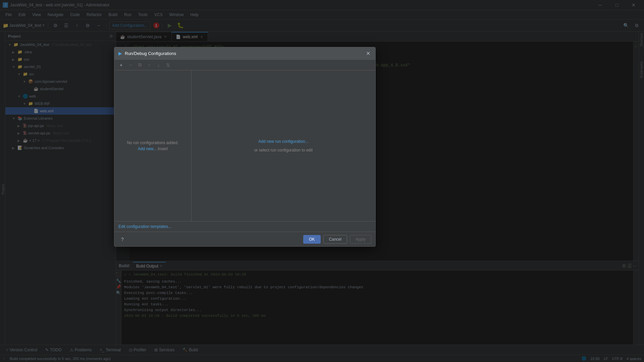 The height and width of the screenshot is (362, 644). I want to click on edit-templates-section: Edit configuration templates..., so click(245, 227).